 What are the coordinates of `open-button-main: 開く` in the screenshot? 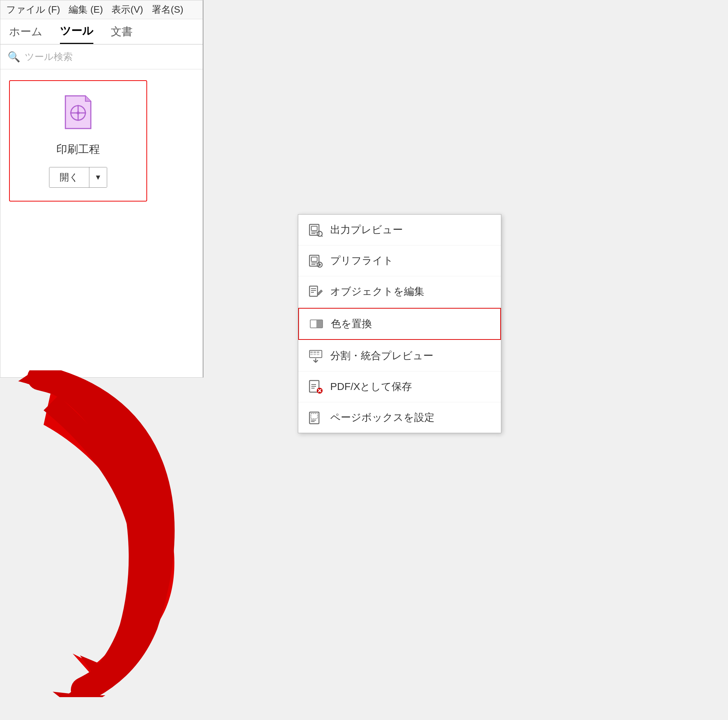 It's located at (69, 177).